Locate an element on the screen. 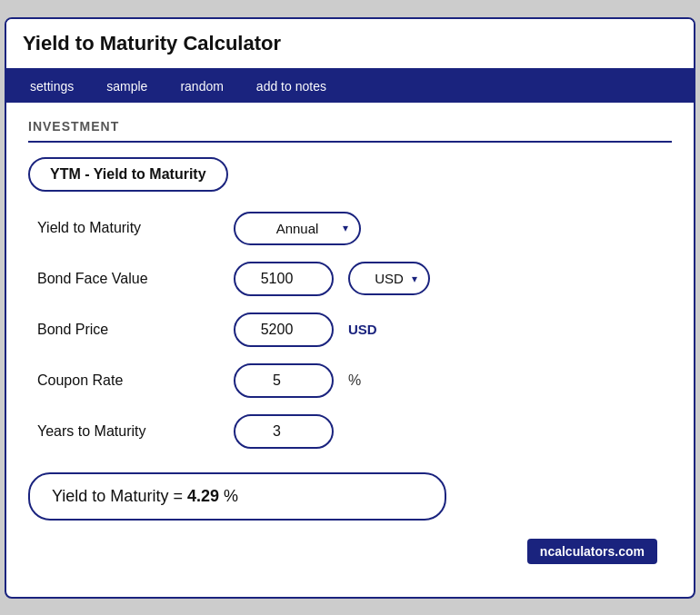  field-row-bond-price: Bond Price 5200 USD is located at coordinates (355, 330).